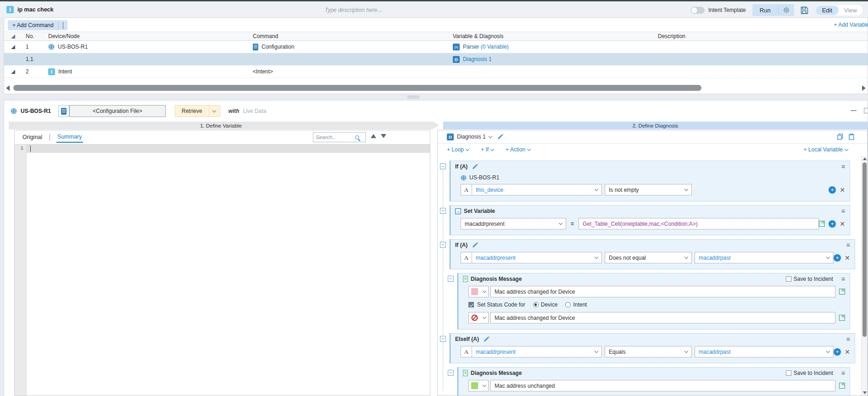 The width and height of the screenshot is (868, 396). Describe the element at coordinates (518, 150) in the screenshot. I see `add-action-button: + Action` at that location.